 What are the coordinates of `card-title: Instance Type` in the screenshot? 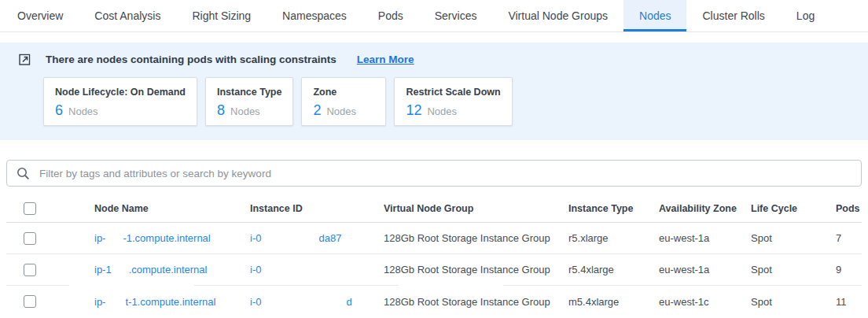 It's located at (249, 92).